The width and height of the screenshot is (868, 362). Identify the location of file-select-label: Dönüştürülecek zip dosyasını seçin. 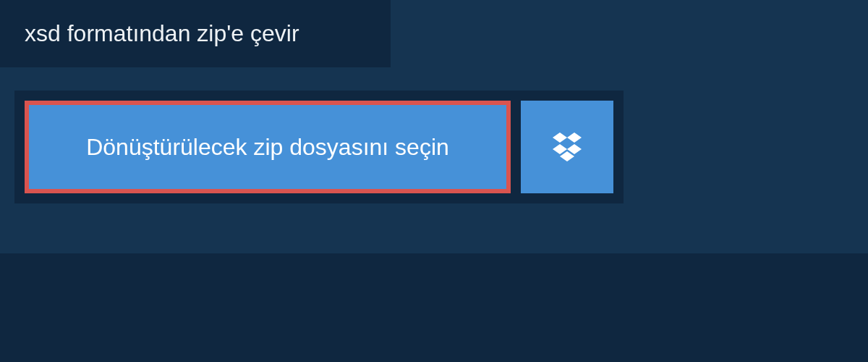
(268, 148).